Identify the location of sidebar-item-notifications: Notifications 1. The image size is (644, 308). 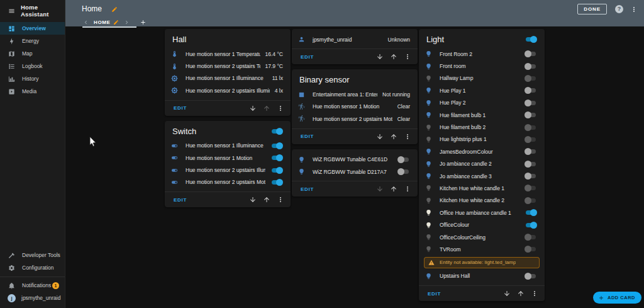
(33, 285).